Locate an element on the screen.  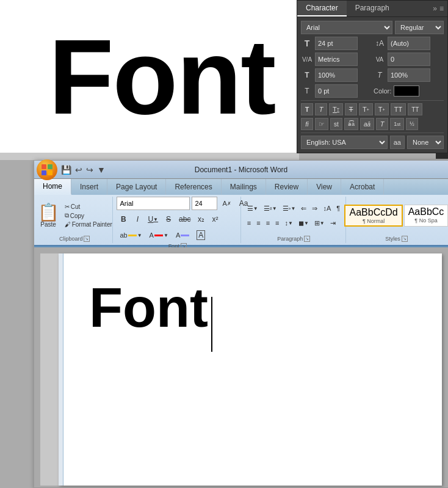
multilevel-button: ☰»▼ is located at coordinates (289, 208).